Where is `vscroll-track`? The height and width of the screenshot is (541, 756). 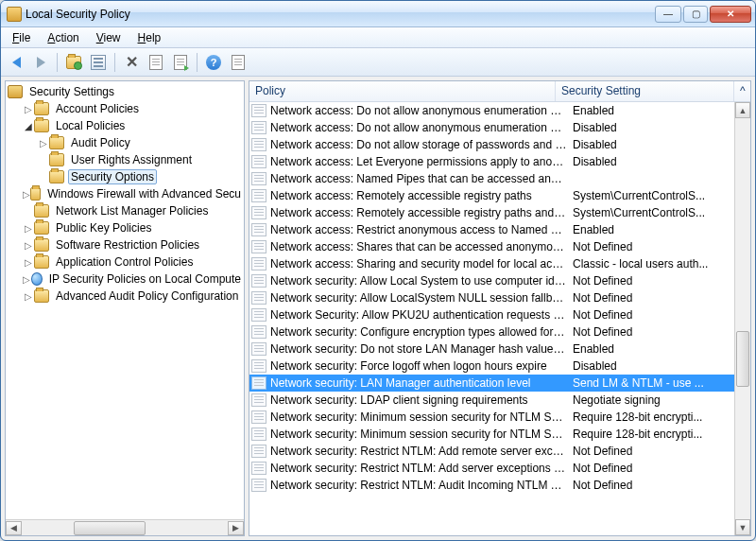 vscroll-track is located at coordinates (743, 319).